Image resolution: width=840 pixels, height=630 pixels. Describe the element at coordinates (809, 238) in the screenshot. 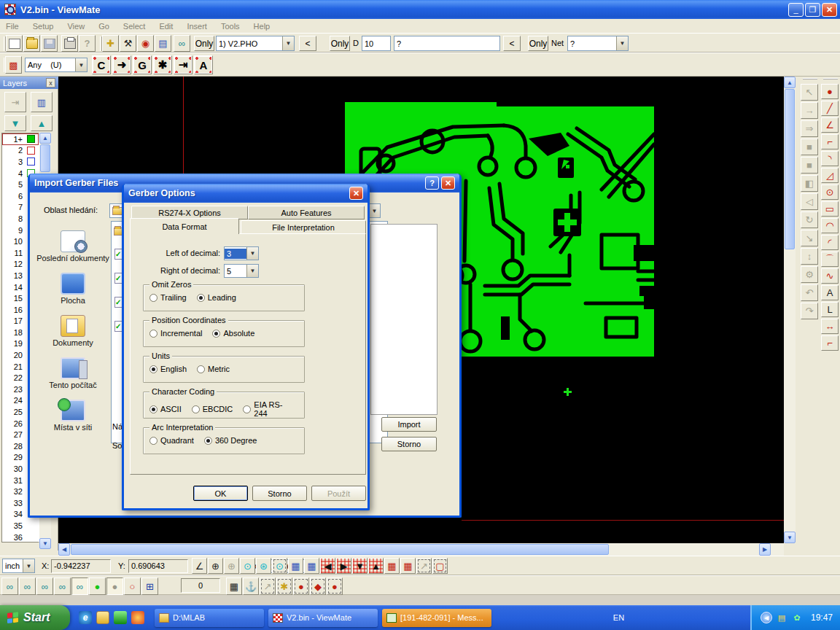

I see `scale-icon: ↘` at that location.